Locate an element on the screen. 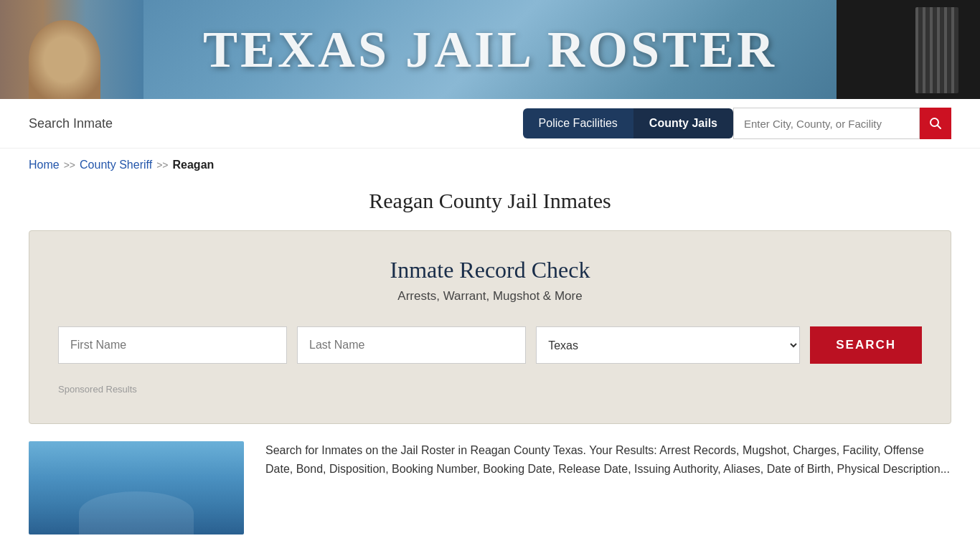 The height and width of the screenshot is (551, 980). breadcrumb: Home >> County Sheriff >> Reagan is located at coordinates (490, 165).